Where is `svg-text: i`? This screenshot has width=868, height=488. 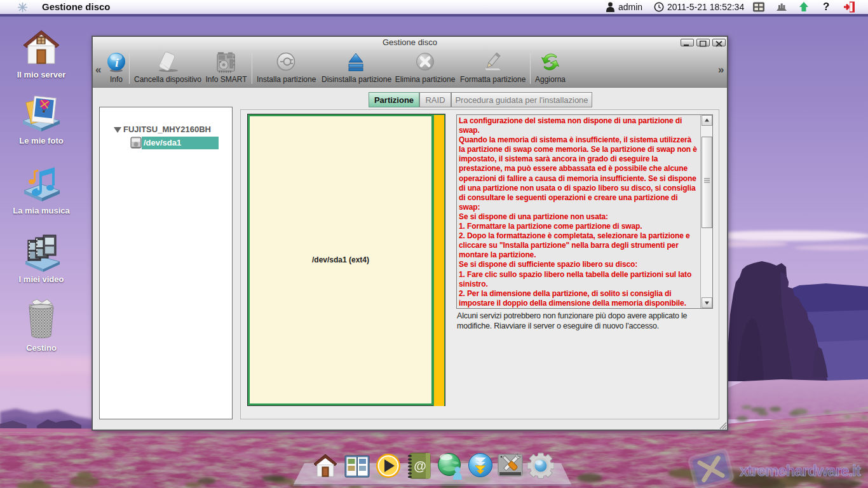
svg-text: i is located at coordinates (117, 62).